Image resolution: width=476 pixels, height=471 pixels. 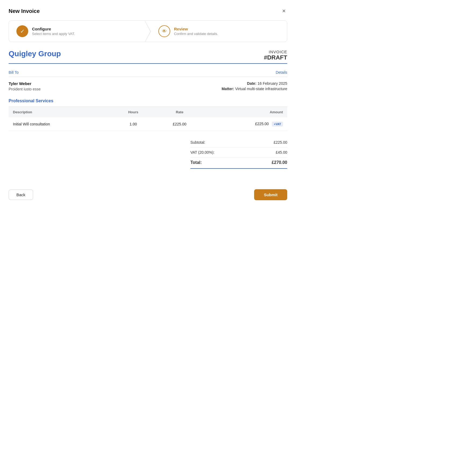 I want to click on services-section-title: Professional Services, so click(x=148, y=101).